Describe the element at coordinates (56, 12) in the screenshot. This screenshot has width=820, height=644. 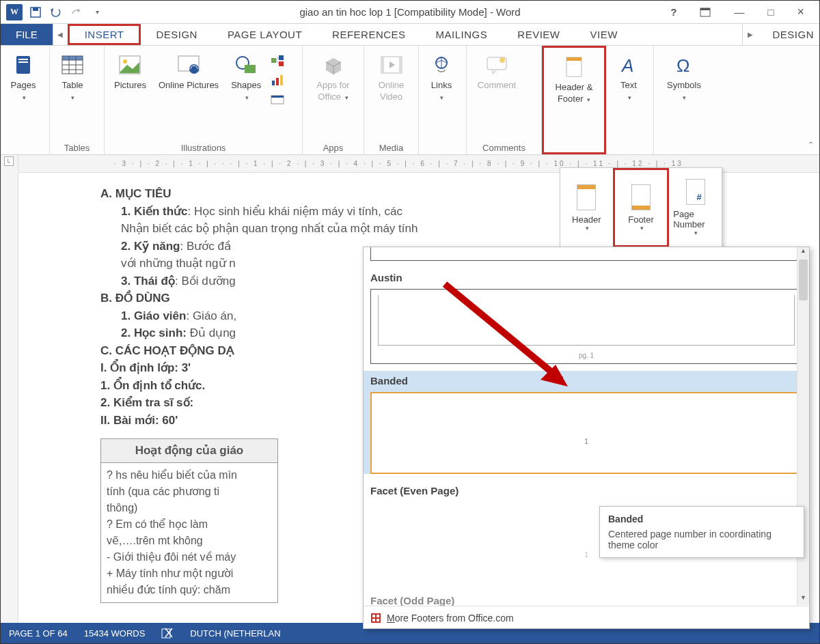
I see `undo-icon` at that location.